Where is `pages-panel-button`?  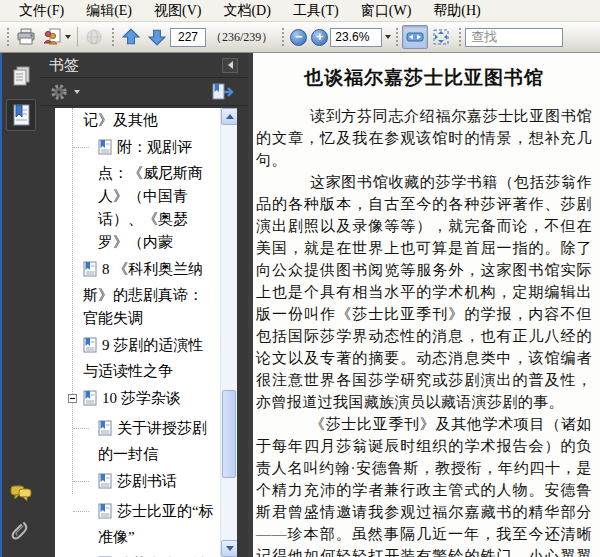 pages-panel-button is located at coordinates (21, 77).